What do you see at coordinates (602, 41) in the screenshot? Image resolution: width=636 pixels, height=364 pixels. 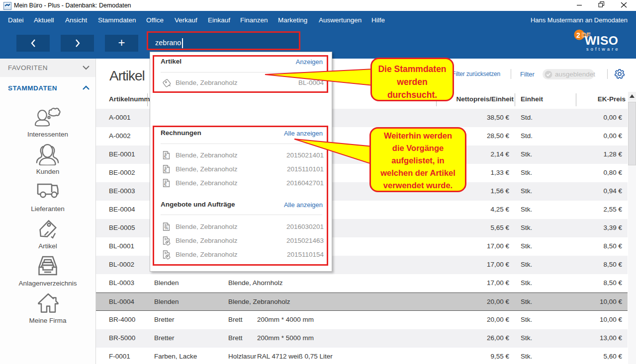 I see `svg-text: WISO` at bounding box center [602, 41].